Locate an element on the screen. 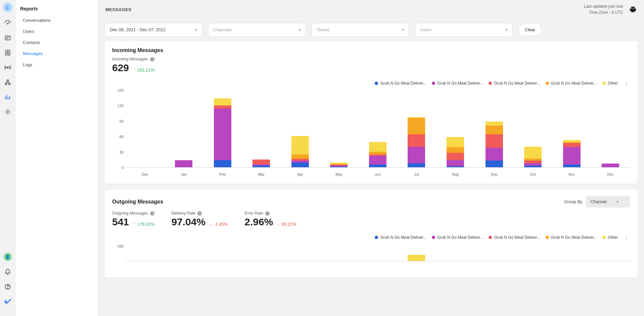 This screenshot has width=644, height=316. icon-rail: C 👤 is located at coordinates (8, 158).